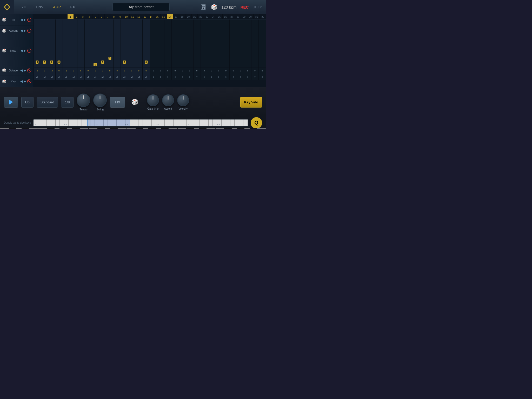 The height and width of the screenshot is (399, 532). Describe the element at coordinates (52, 54) in the screenshot. I see `note-cell-3: 0` at that location.